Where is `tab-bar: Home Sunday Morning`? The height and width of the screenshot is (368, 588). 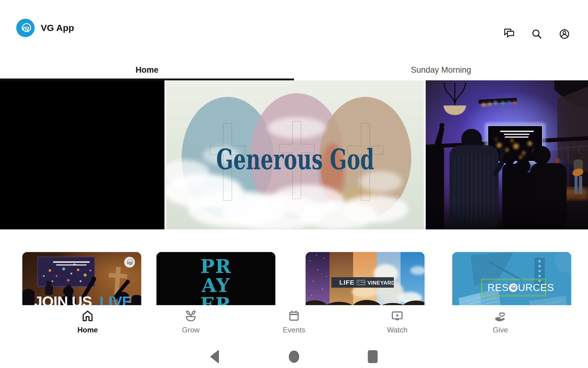 tab-bar: Home Sunday Morning is located at coordinates (294, 70).